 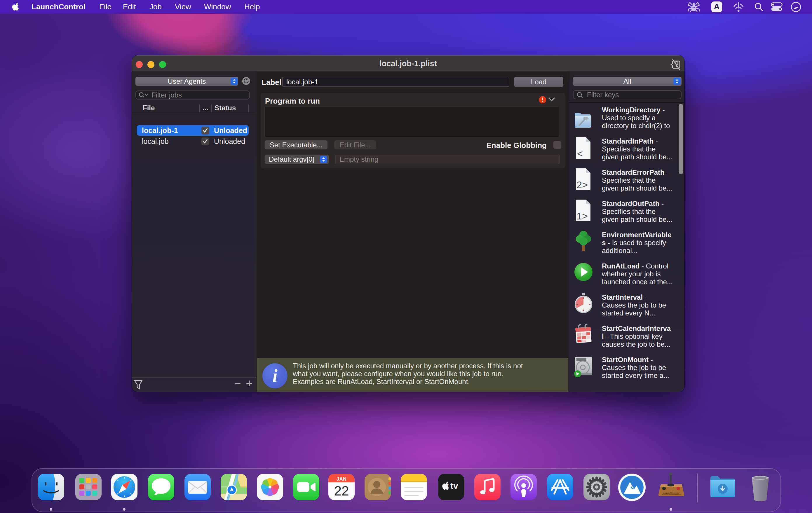 What do you see at coordinates (582, 216) in the screenshot?
I see `svg-text: 1>` at bounding box center [582, 216].